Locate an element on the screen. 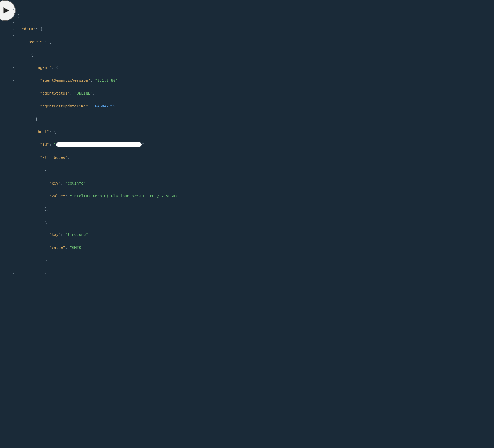  json-string: "3.1.3.80" is located at coordinates (106, 80).